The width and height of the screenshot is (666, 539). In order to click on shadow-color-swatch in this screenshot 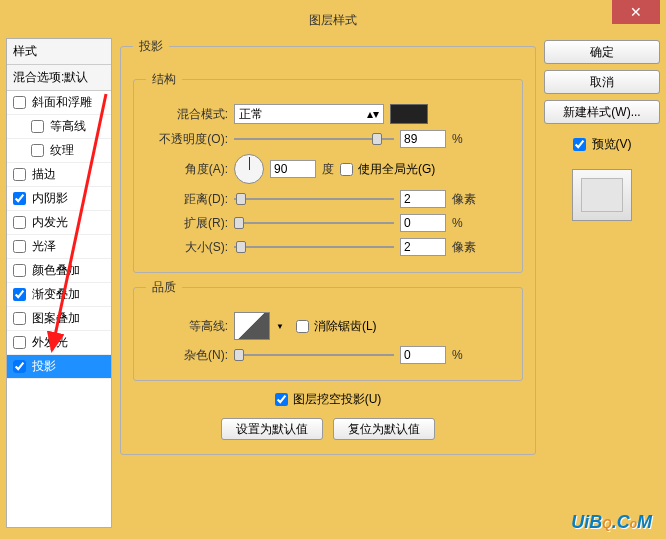, I will do `click(409, 114)`.